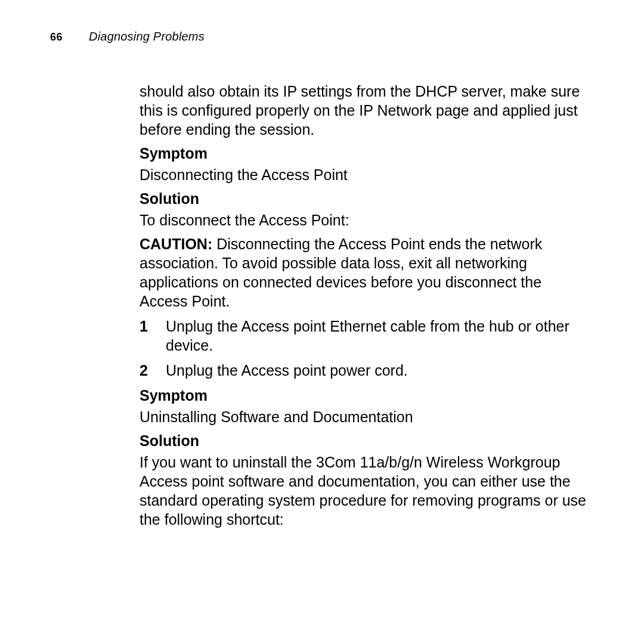 This screenshot has height=644, width=644. Describe the element at coordinates (366, 417) in the screenshot. I see `symptom-text-2: Uninstalling Software and Documentation` at that location.